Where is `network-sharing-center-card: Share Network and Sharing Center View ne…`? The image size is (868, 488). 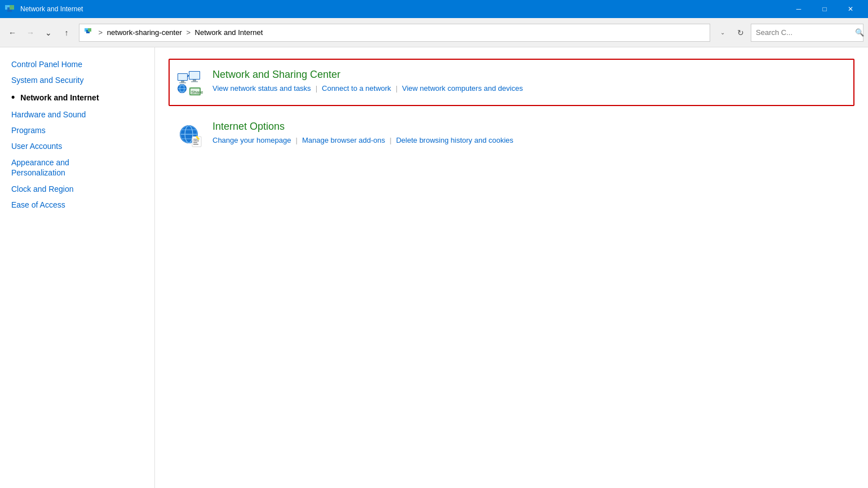 network-sharing-center-card: Share Network and Sharing Center View ne… is located at coordinates (512, 82).